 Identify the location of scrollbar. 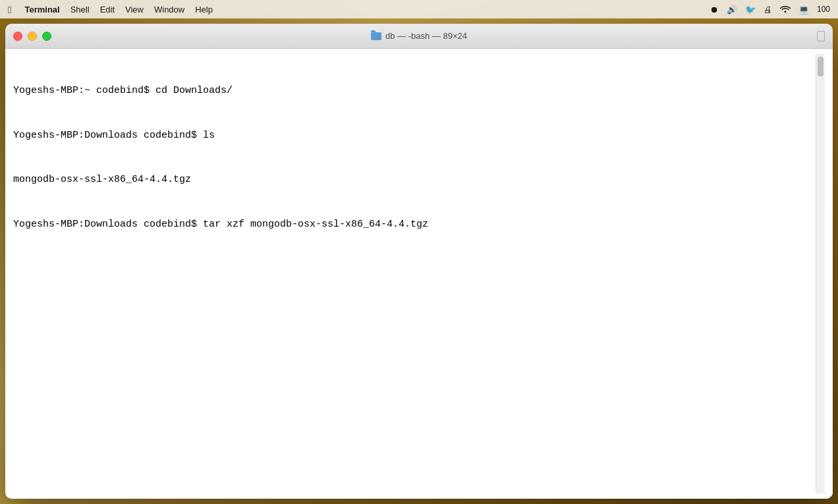
(820, 274).